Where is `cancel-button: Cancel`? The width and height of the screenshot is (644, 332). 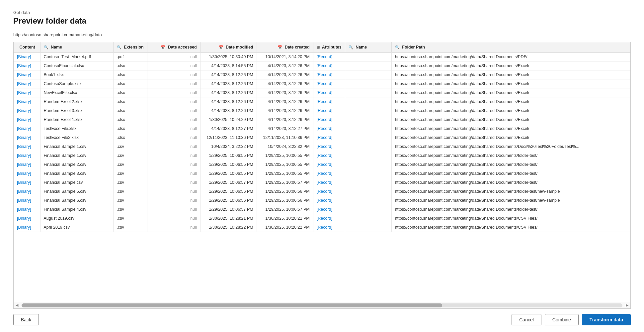
cancel-button: Cancel is located at coordinates (526, 320).